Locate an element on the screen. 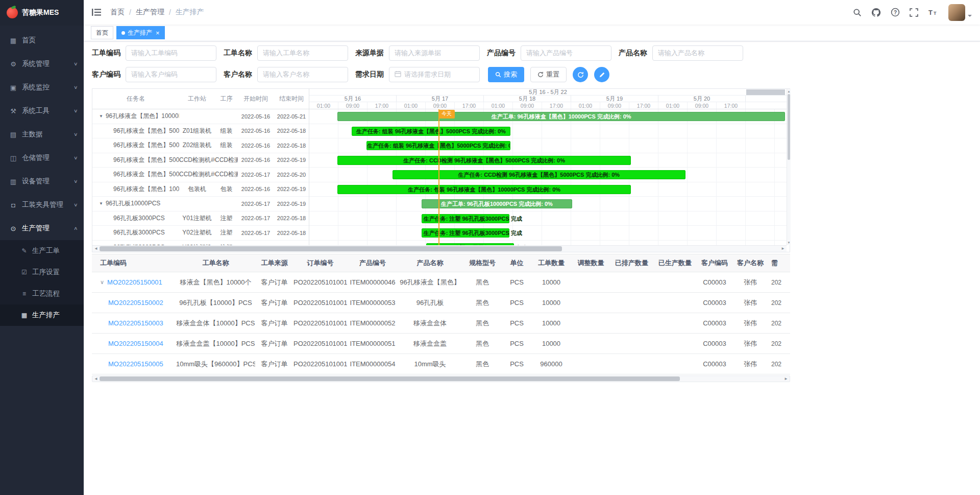 This screenshot has width=980, height=495. filter-field-customer-name: 客户名称请输入客户名称 is located at coordinates (286, 75).